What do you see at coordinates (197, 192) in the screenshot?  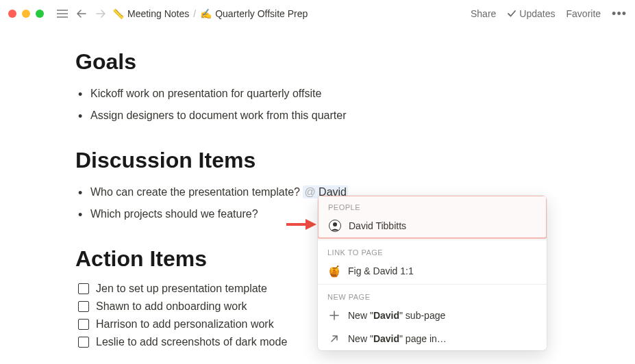 I see `discussion-text: Who can create the presentation template…` at bounding box center [197, 192].